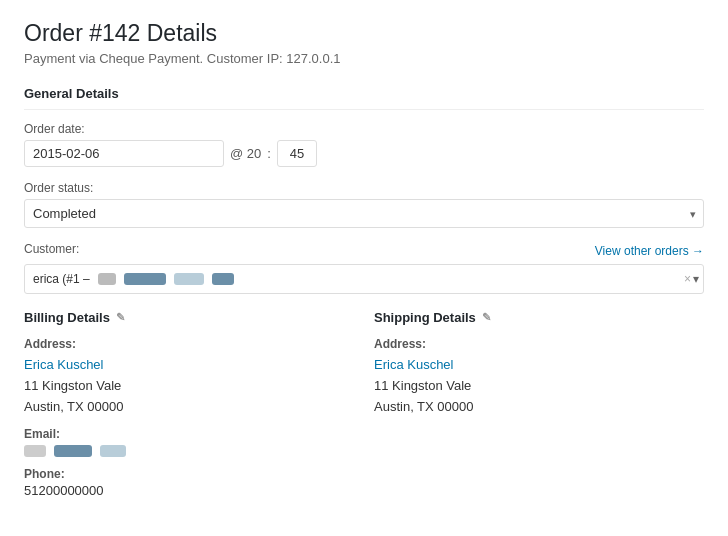 The image size is (728, 536). What do you see at coordinates (539, 408) in the screenshot?
I see `shipping-city-state-zip: Austin, TX 00000` at bounding box center [539, 408].